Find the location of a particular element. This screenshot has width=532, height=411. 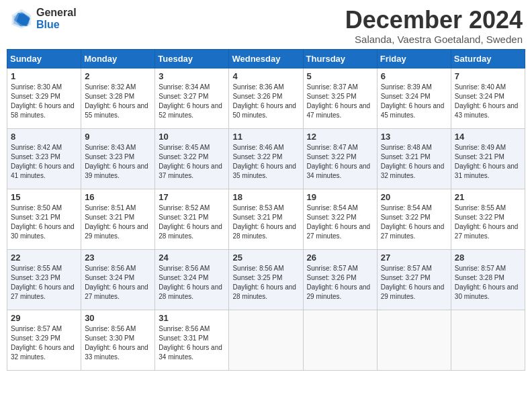

day-number: 31 is located at coordinates (192, 318).